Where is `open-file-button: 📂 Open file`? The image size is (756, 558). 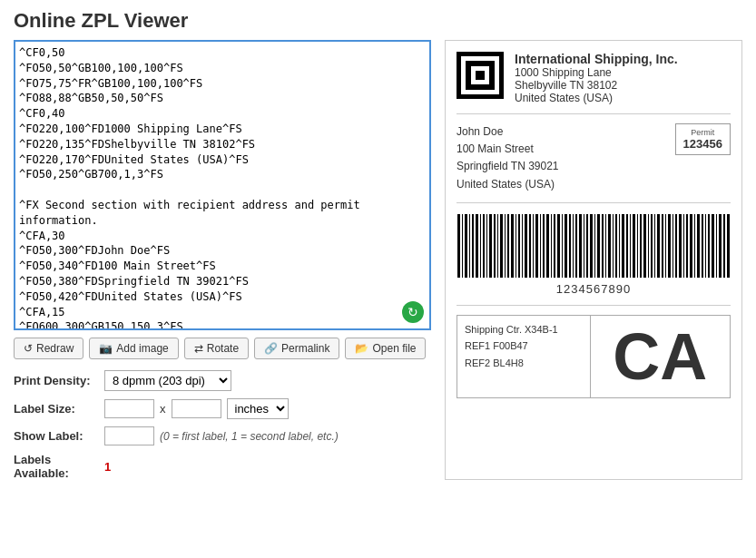
open-file-button: 📂 Open file is located at coordinates (385, 348).